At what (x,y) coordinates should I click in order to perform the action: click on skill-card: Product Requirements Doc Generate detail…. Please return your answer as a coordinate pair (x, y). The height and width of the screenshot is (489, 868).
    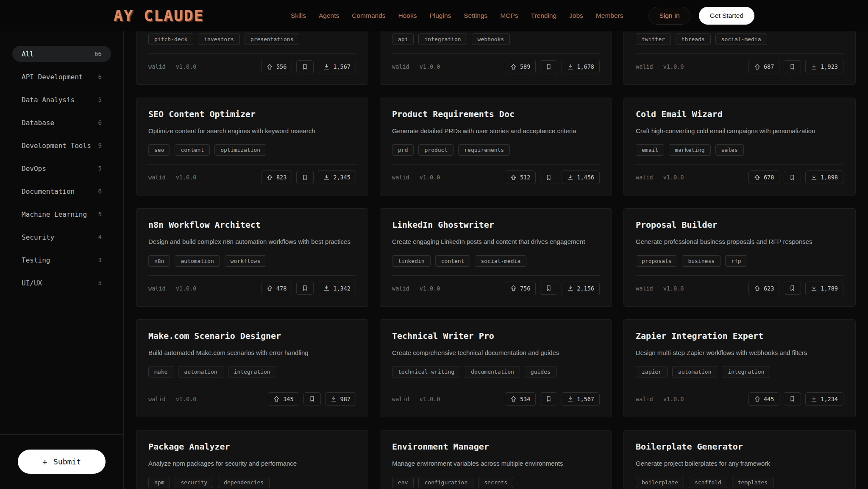
    Looking at the image, I should click on (496, 147).